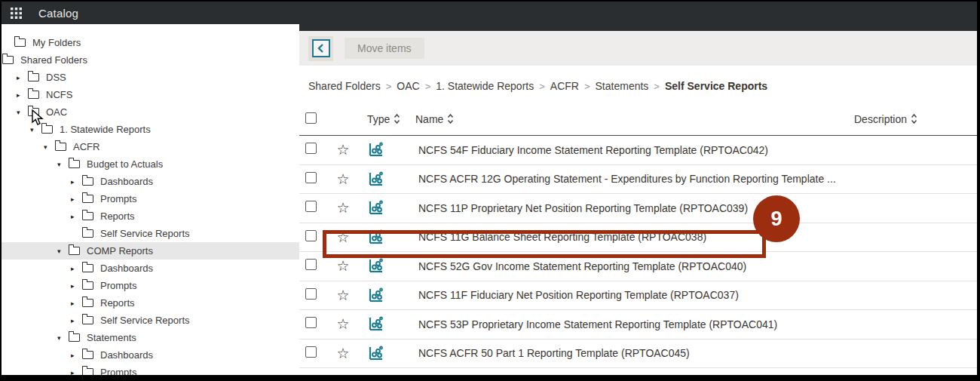  Describe the element at coordinates (384, 119) in the screenshot. I see `column-header-type: Type` at that location.